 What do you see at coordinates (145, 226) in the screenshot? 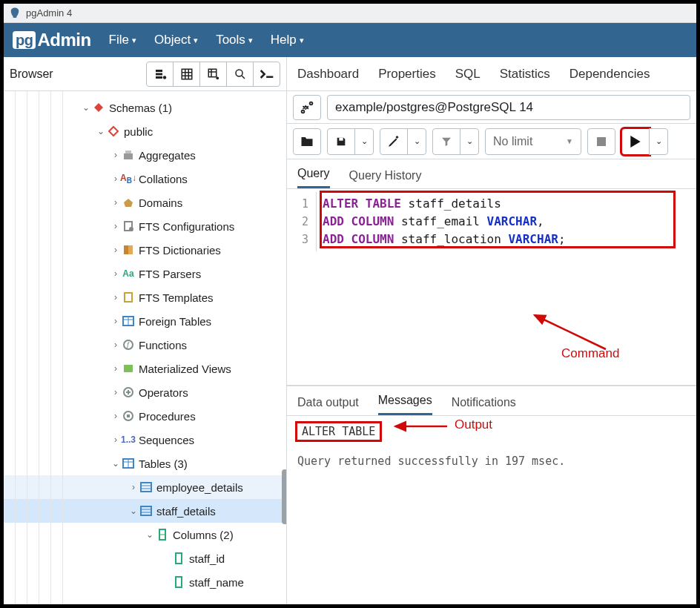
I see `tree-item-fts-configurations: ›FTS Configurations` at bounding box center [145, 226].